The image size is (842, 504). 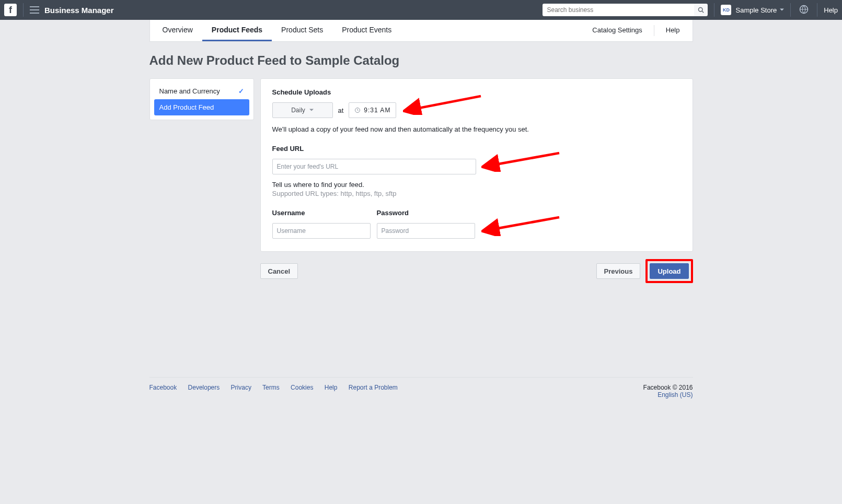 I want to click on menu-icon, so click(x=34, y=10).